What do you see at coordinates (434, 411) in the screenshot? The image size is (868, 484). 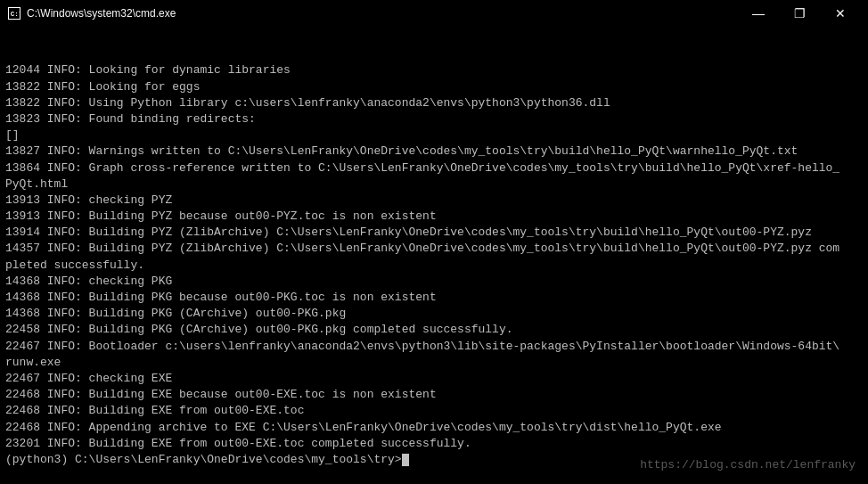 I see `console-line: 22468 INFO: Building EXE from out00-EXE.…` at bounding box center [434, 411].